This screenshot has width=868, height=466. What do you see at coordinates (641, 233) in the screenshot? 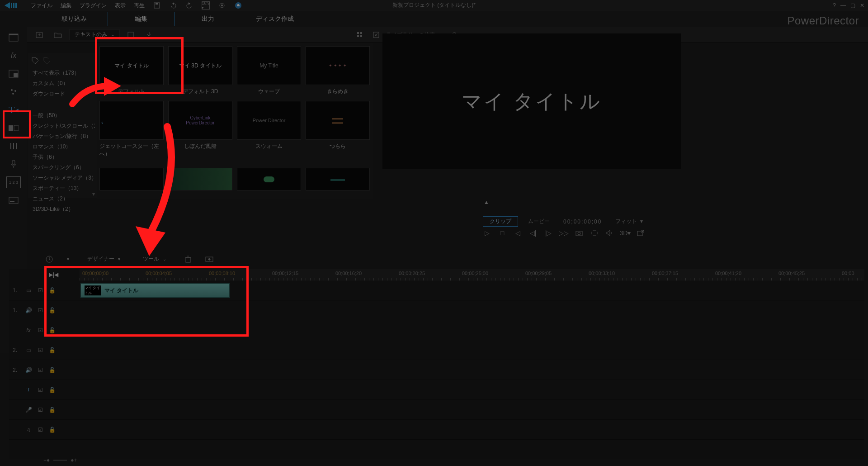
I see `popout-icon` at bounding box center [641, 233].